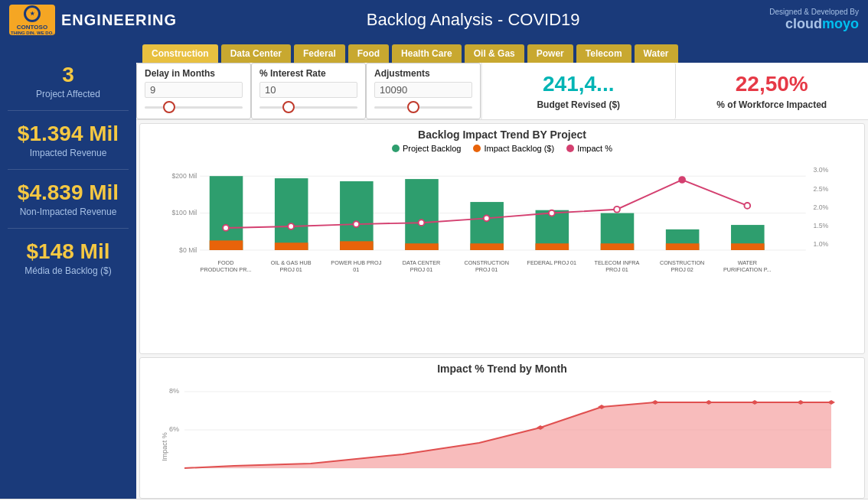 This screenshot has height=501, width=868. I want to click on tab-water: Water, so click(657, 54).